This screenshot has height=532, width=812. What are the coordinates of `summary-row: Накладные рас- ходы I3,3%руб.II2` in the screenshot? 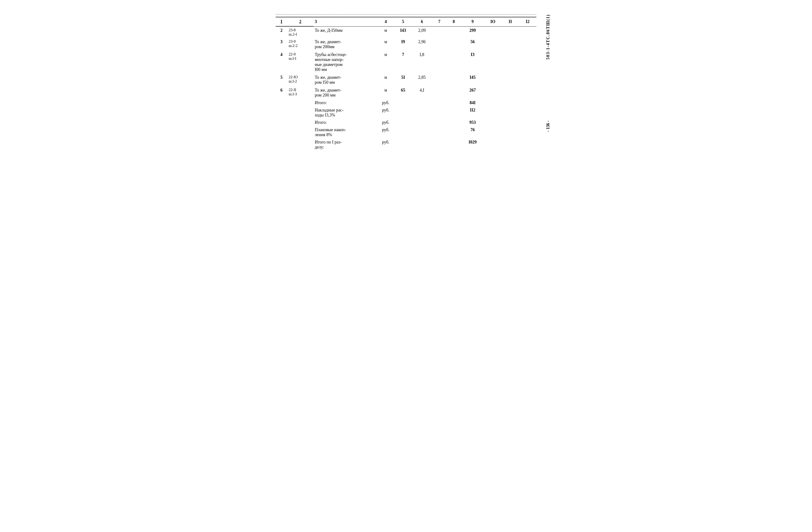 It's located at (406, 113).